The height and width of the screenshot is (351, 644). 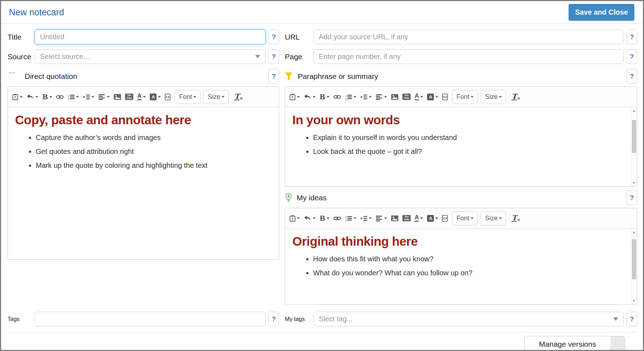 I want to click on my-tags-help-button: ?, so click(x=632, y=319).